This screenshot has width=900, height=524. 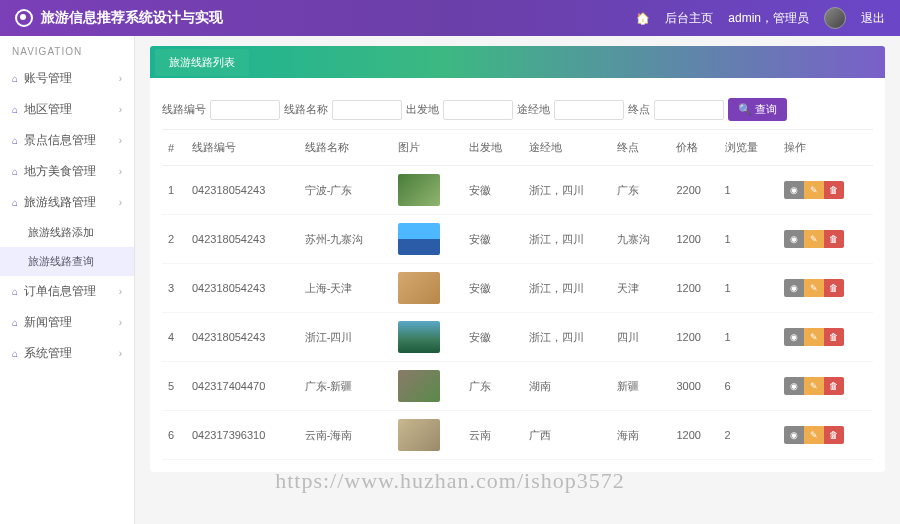 I want to click on table-cell: 新疆, so click(x=640, y=386).